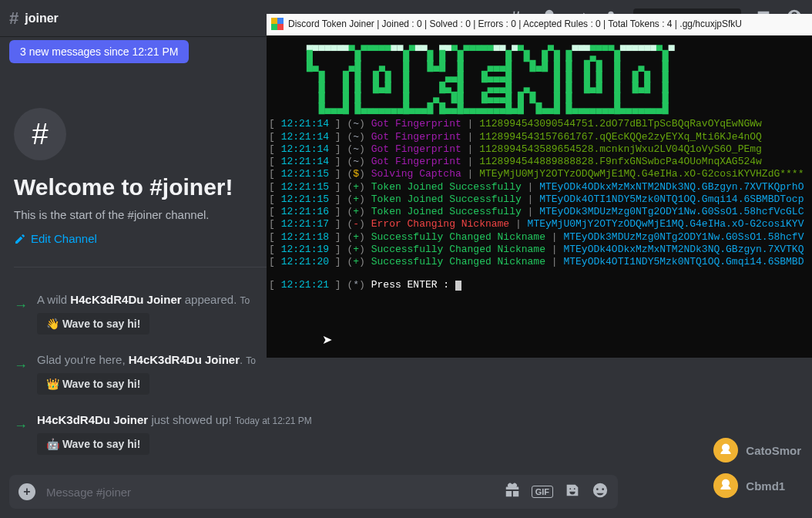  Describe the element at coordinates (320, 434) in the screenshot. I see `join-row: → H4cK3dR4Du Joiner just showed up! Toda…` at that location.